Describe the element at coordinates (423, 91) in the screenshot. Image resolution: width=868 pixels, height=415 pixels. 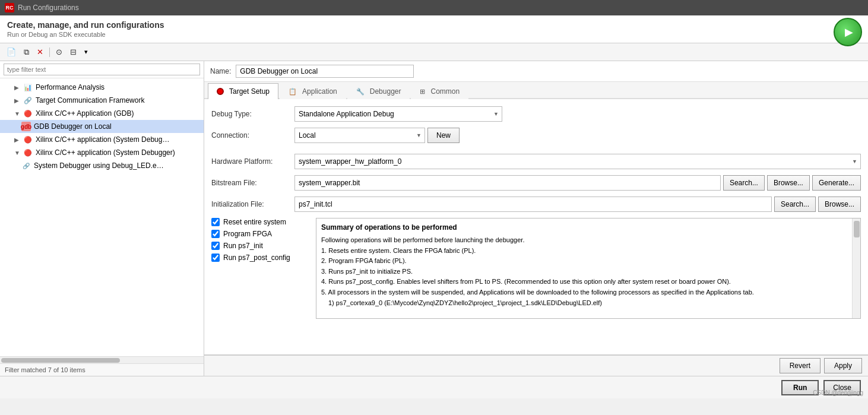
I see `common-tab-icon: ⊞` at that location.